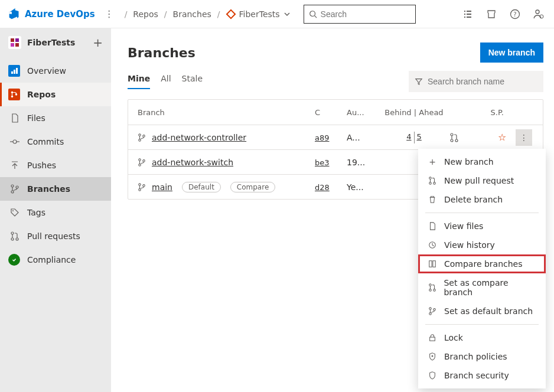  Describe the element at coordinates (507, 137) in the screenshot. I see `favorite-star-icon: ☆` at that location.